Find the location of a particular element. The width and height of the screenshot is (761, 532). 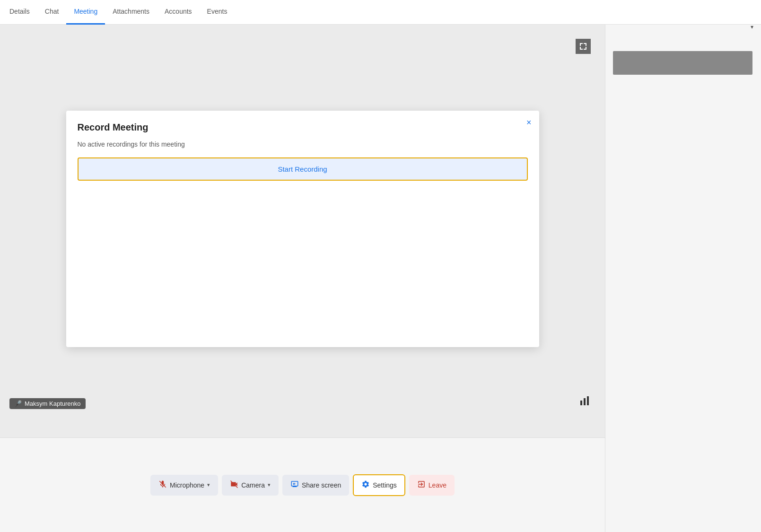

leave-label: Leave is located at coordinates (437, 485).